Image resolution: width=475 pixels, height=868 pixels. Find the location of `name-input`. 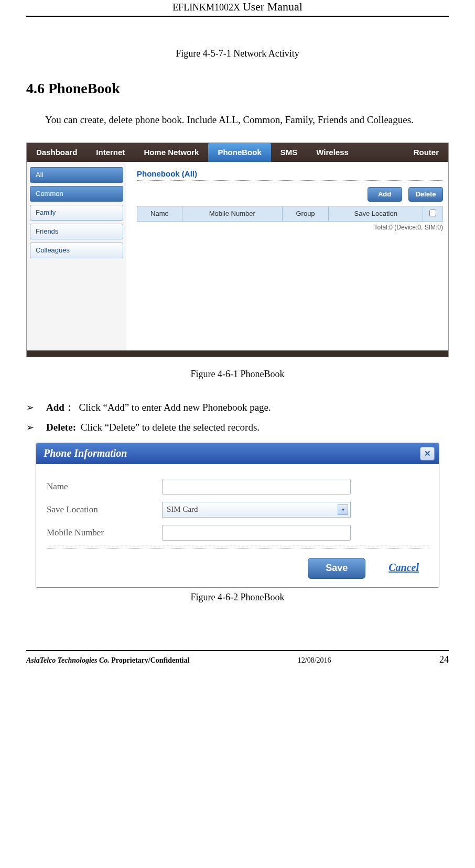

name-input is located at coordinates (256, 487).